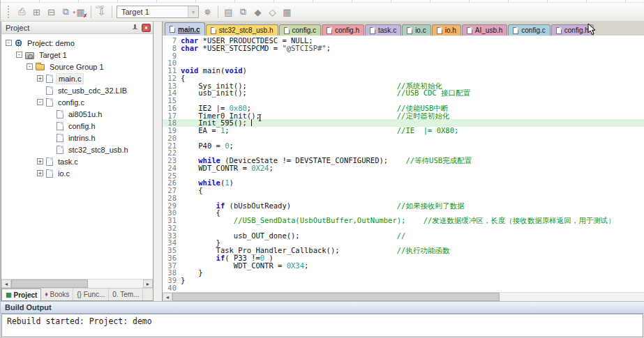 This screenshot has width=644, height=338. I want to click on panel-tab-books: ⬧Books, so click(57, 294).